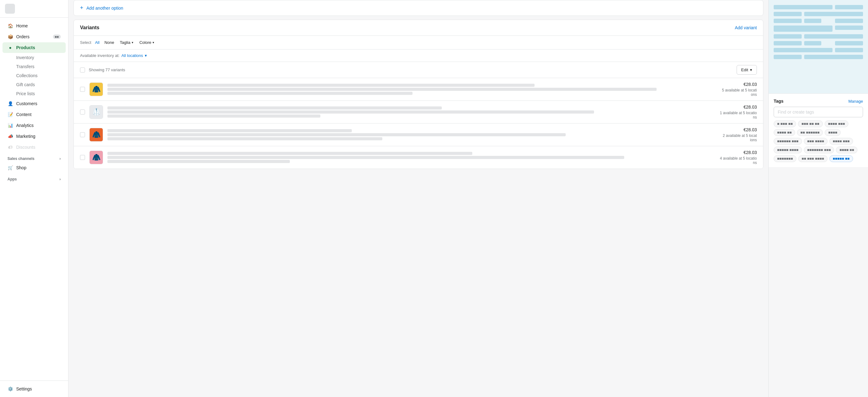 This screenshot has height=397, width=868. Describe the element at coordinates (34, 58) in the screenshot. I see `sidebar-item-inventory: Inventory` at that location.